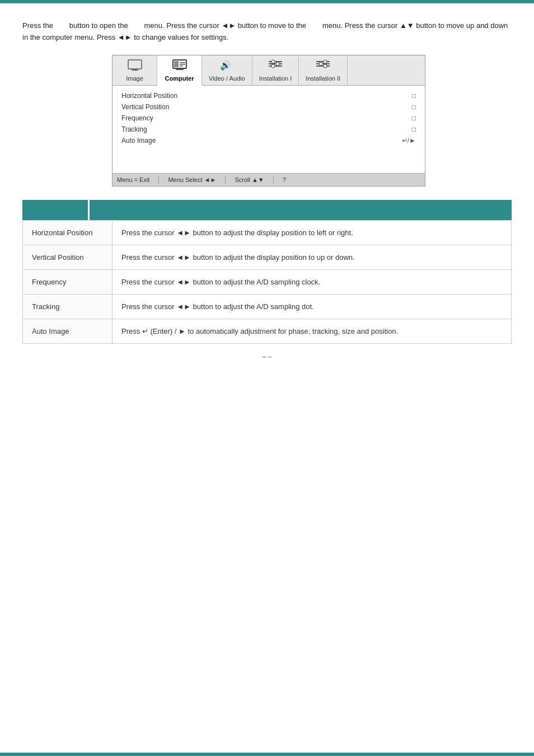 Image resolution: width=534 pixels, height=756 pixels. What do you see at coordinates (267, 754) in the screenshot?
I see `bottom-border` at bounding box center [267, 754].